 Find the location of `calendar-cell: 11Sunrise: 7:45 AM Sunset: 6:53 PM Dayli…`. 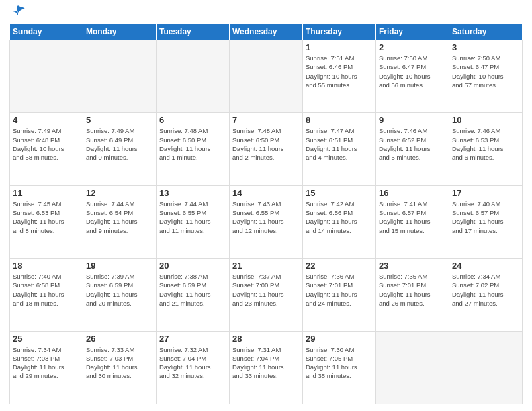

calendar-cell: 11Sunrise: 7:45 AM Sunset: 6:53 PM Dayli… is located at coordinates (47, 222).